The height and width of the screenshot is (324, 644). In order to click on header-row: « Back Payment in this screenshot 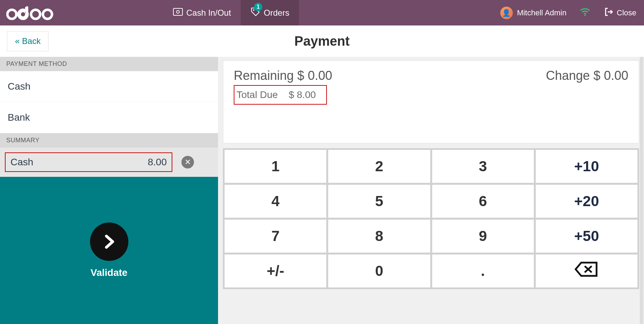, I will do `click(322, 41)`.